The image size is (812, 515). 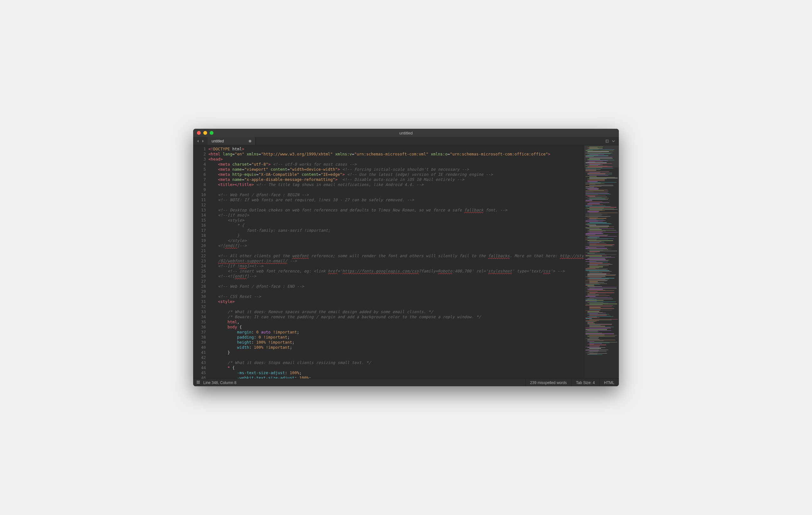 I want to click on line-number: 24, so click(x=200, y=266).